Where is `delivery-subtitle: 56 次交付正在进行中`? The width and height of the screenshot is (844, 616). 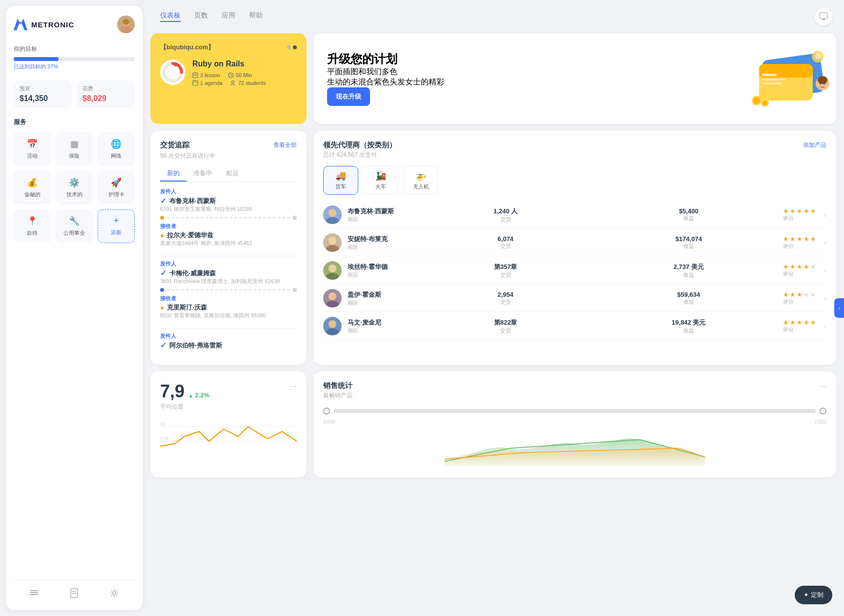
delivery-subtitle: 56 次交付正在进行中 is located at coordinates (228, 156).